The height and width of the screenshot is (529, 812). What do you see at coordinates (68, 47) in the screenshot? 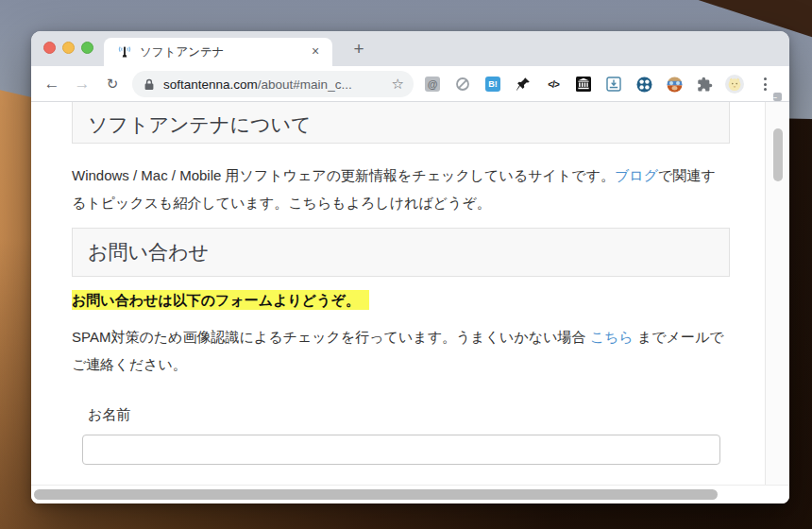
I see `traffic-lights` at bounding box center [68, 47].